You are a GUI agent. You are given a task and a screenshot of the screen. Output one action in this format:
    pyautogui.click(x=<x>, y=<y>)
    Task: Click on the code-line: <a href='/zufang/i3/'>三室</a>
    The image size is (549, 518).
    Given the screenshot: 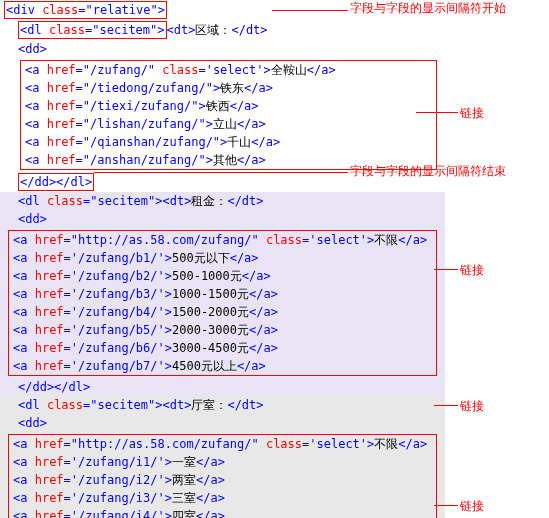 What is the action you would take?
    pyautogui.click(x=222, y=498)
    